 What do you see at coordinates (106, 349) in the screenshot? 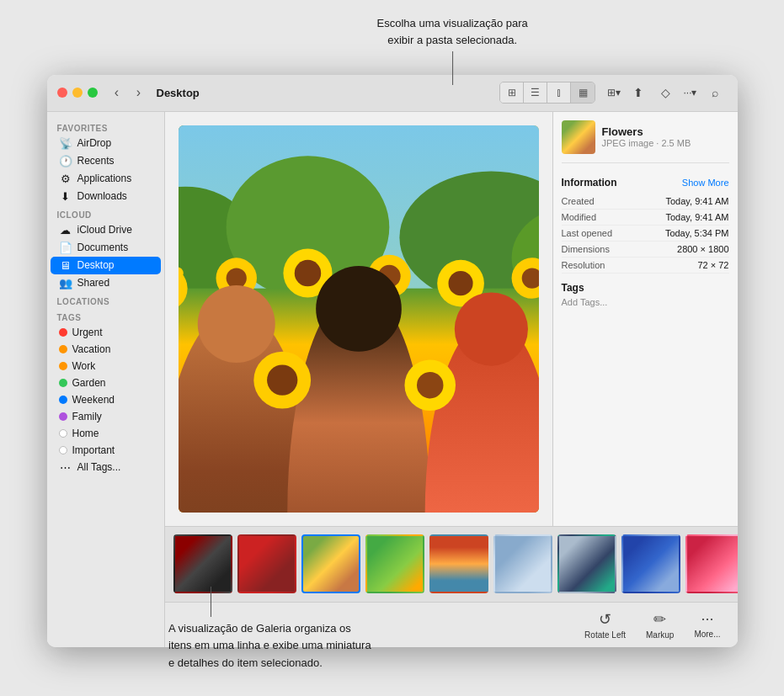
I see `sidebar-item-vacation: Vacation` at bounding box center [106, 349].